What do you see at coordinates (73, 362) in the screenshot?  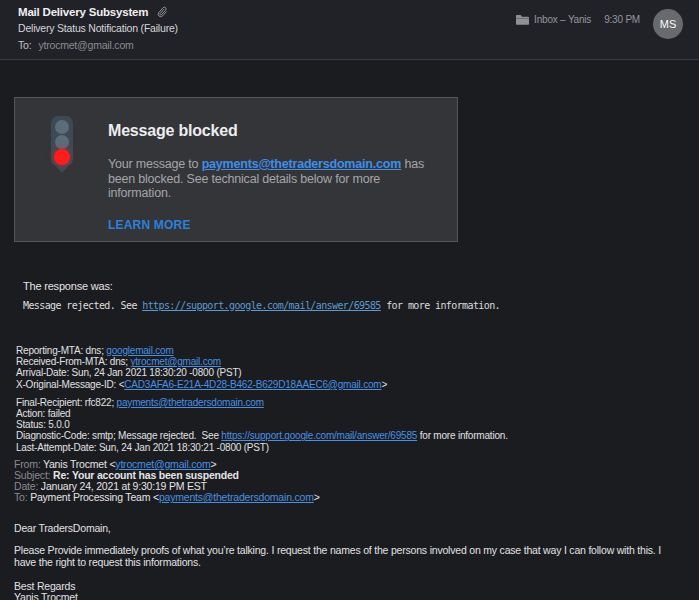 I see `received-from-mta-label: Received-From-MTA: dns;` at bounding box center [73, 362].